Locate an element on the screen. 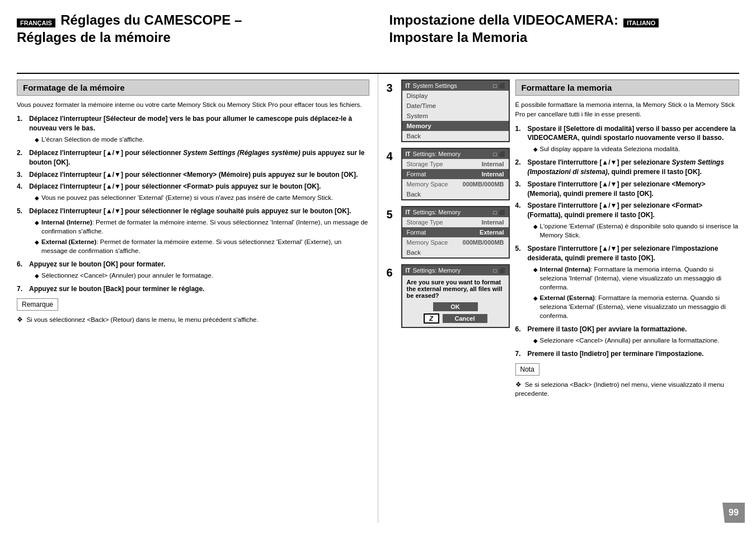 This screenshot has width=756, height=534. it-note-text: ❖ Se si seleziona <Back> (Indietro) nel … is located at coordinates (628, 389).